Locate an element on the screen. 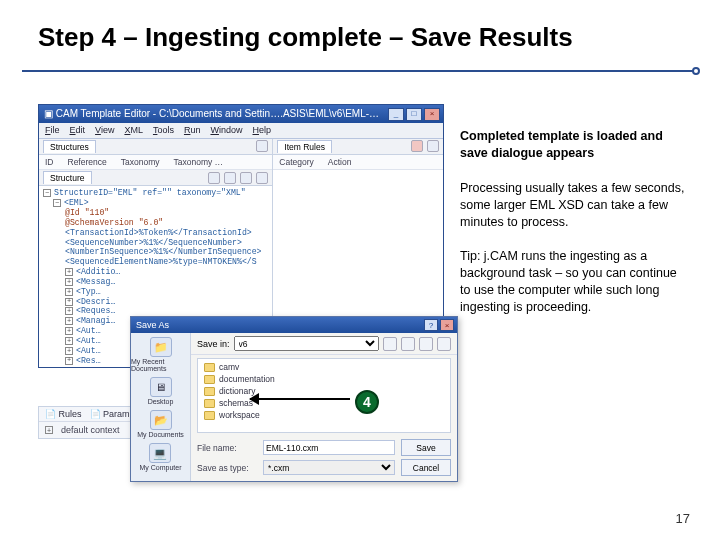 The image size is (720, 540). folder-item: camv is located at coordinates (324, 367).